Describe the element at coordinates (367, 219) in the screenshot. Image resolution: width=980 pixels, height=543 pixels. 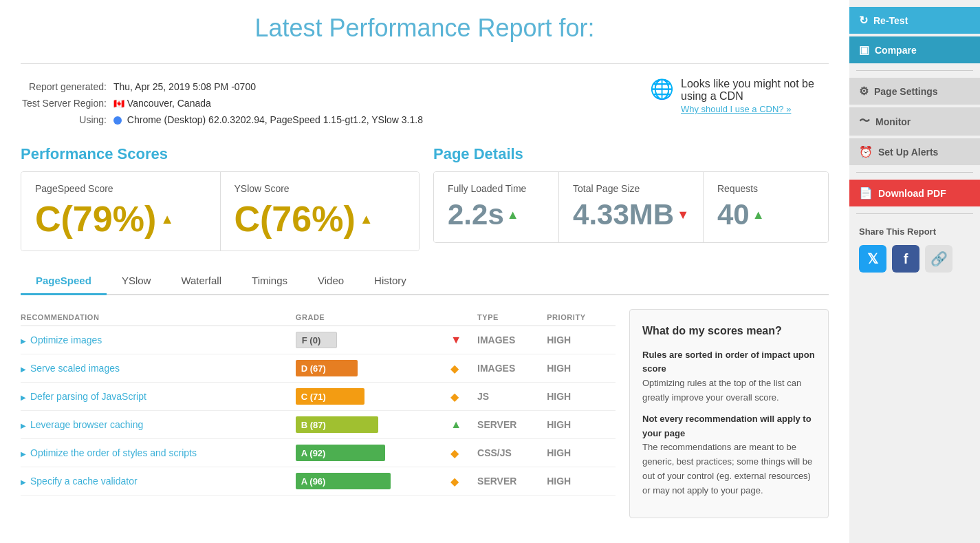
I see `yslow-arrow-icon: ▲` at that location.